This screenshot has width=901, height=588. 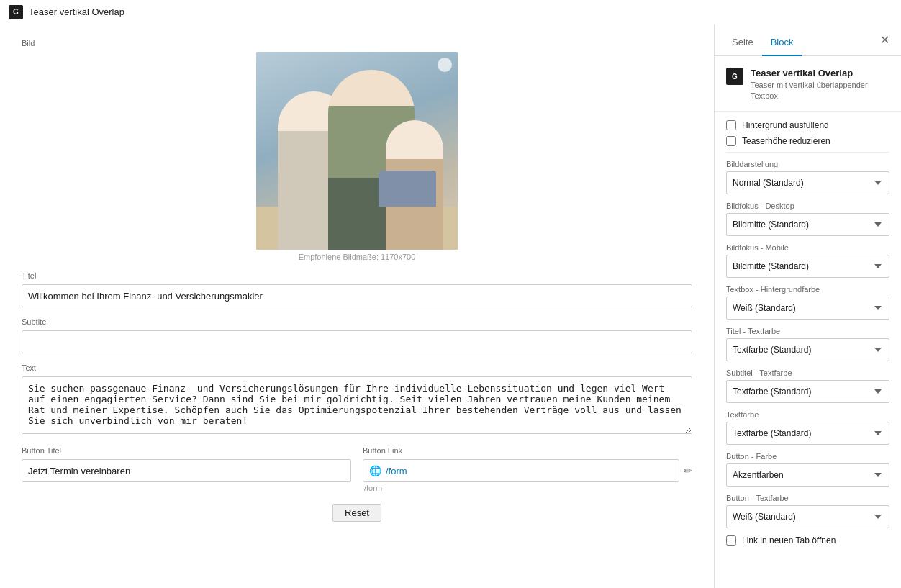 What do you see at coordinates (186, 471) in the screenshot?
I see `button-titel-input` at bounding box center [186, 471].